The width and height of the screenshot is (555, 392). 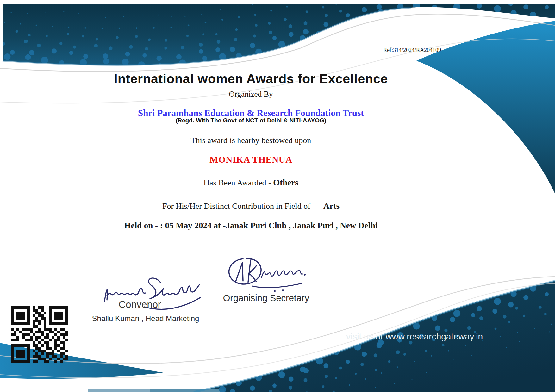 What do you see at coordinates (146, 319) in the screenshot?
I see `convenor-name-line: Shallu Kumari , Head Marketing` at bounding box center [146, 319].